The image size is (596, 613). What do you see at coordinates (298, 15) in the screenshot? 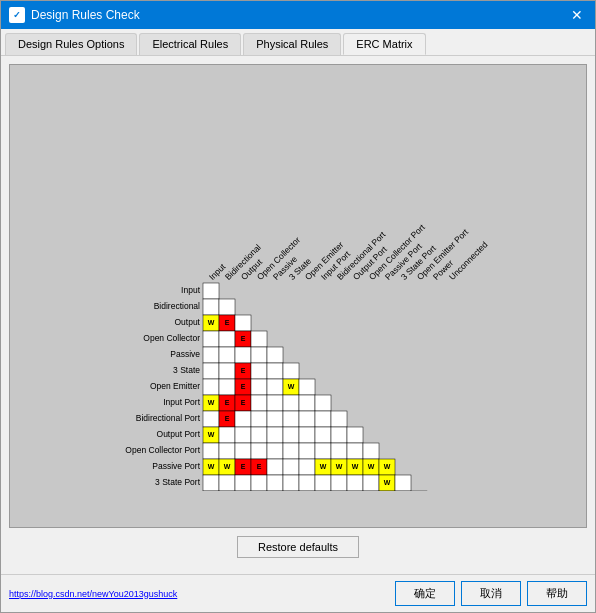
I see `title-bar: ✓ Design Rules Check ✕` at bounding box center [298, 15].